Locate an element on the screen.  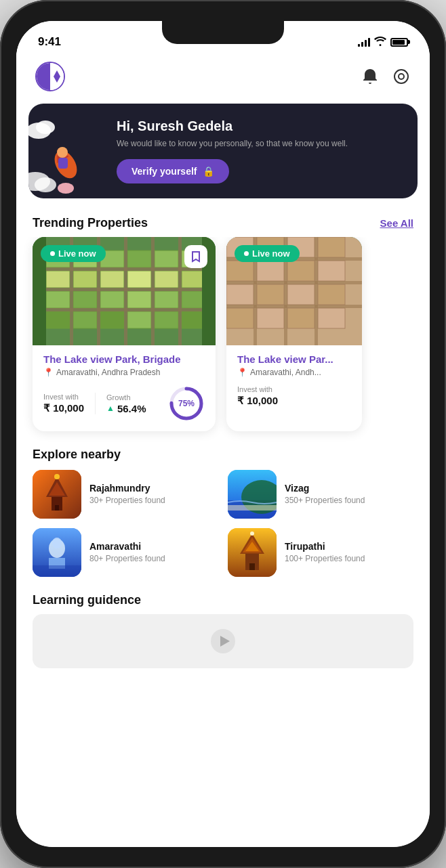
status-time: 9:41 is located at coordinates (49, 42).